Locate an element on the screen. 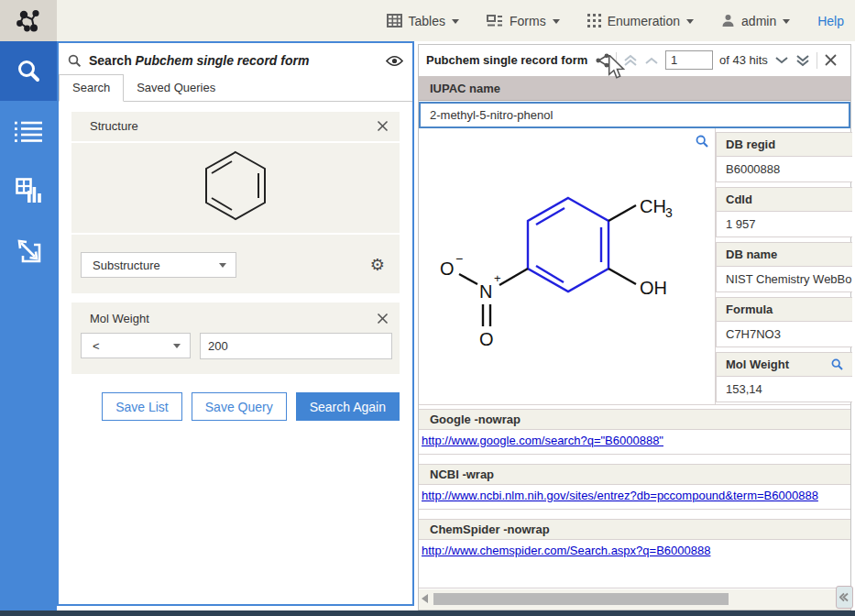  user-icon is located at coordinates (728, 20).